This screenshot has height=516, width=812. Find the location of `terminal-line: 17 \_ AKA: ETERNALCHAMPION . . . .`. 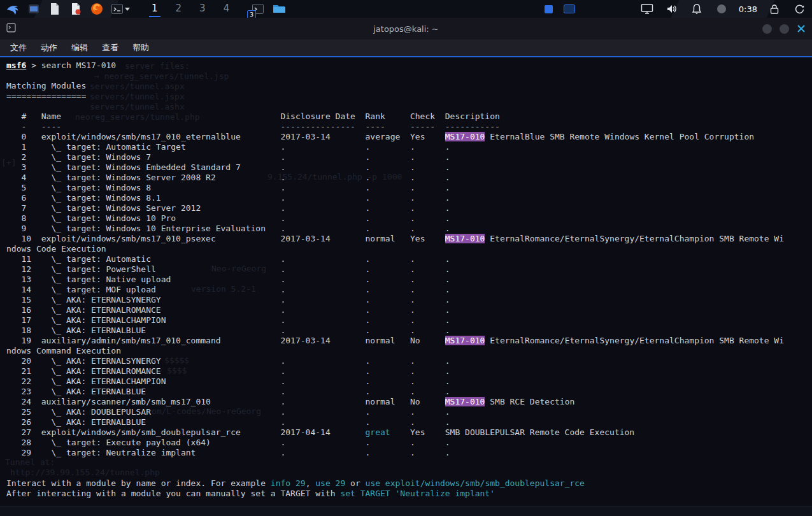

terminal-line: 17 \_ AKA: ETERNALCHAMPION . . . . is located at coordinates (409, 320).